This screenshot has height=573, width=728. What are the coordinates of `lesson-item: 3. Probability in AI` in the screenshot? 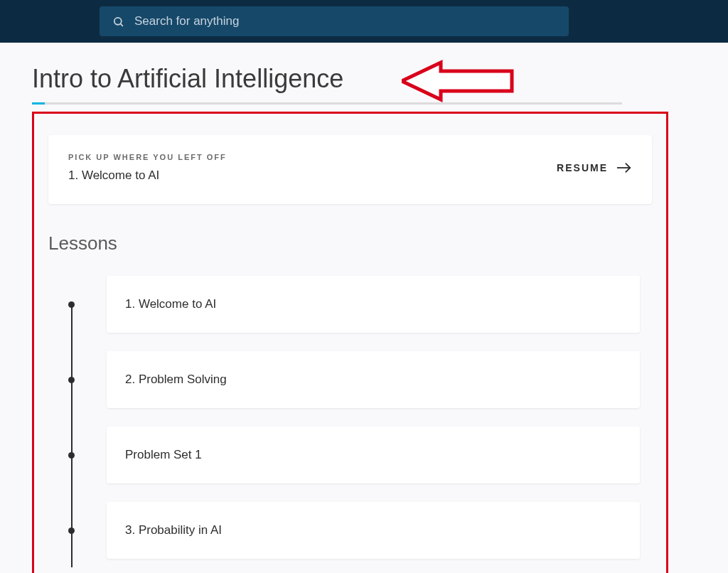 It's located at (367, 530).